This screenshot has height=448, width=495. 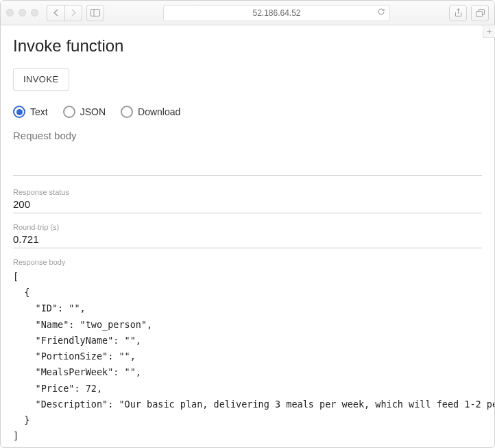 I want to click on output-format-radios: Text JSON Download, so click(x=248, y=112).